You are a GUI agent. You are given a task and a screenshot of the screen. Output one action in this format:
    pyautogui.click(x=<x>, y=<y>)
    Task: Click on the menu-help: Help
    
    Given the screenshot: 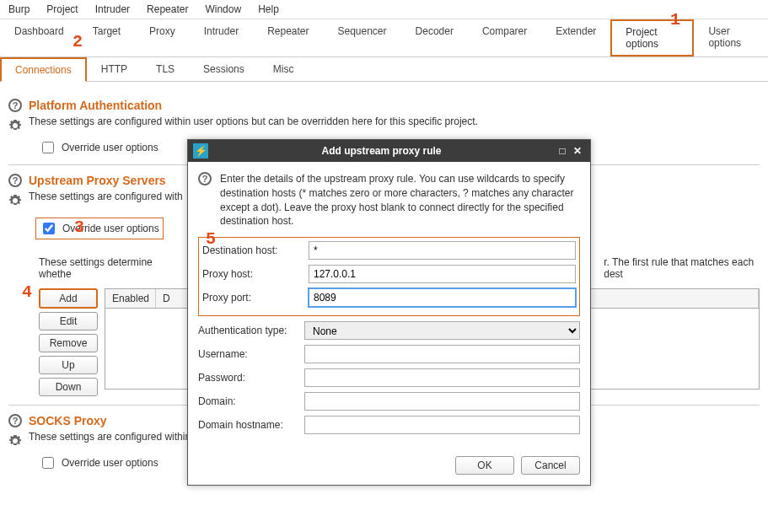 What is the action you would take?
    pyautogui.click(x=268, y=9)
    